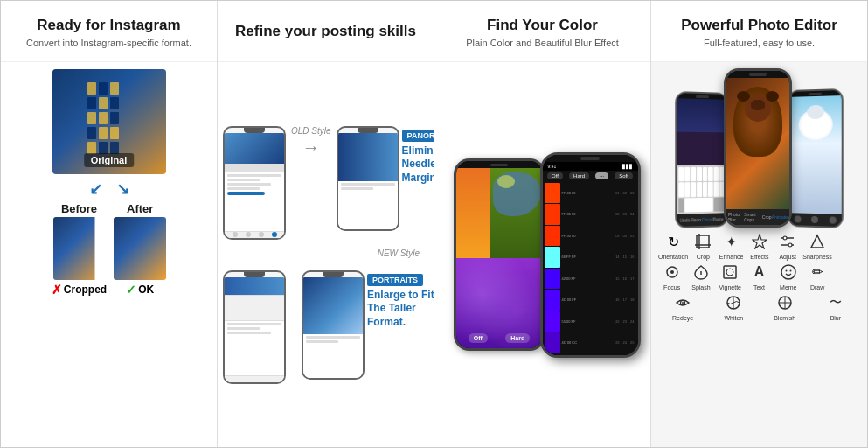  What do you see at coordinates (478, 338) in the screenshot?
I see `ctrl-off: Off` at bounding box center [478, 338].